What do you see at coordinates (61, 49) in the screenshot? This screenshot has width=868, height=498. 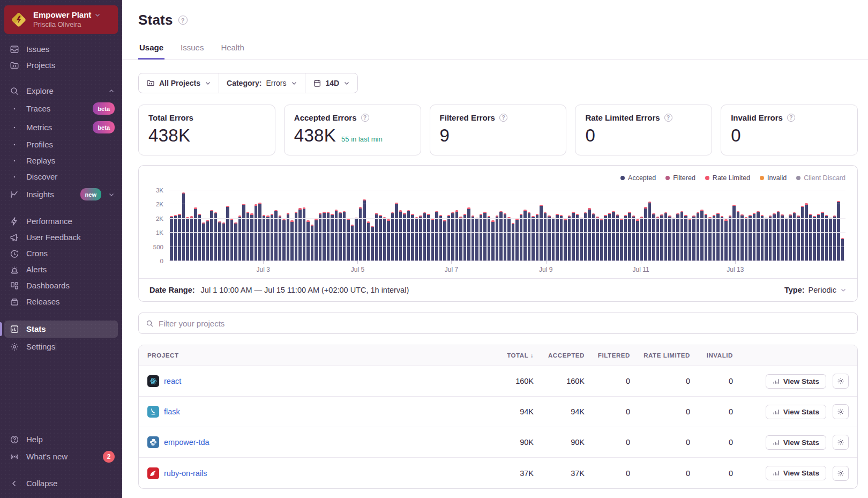 I see `sidebar-item-issues: Issues` at bounding box center [61, 49].